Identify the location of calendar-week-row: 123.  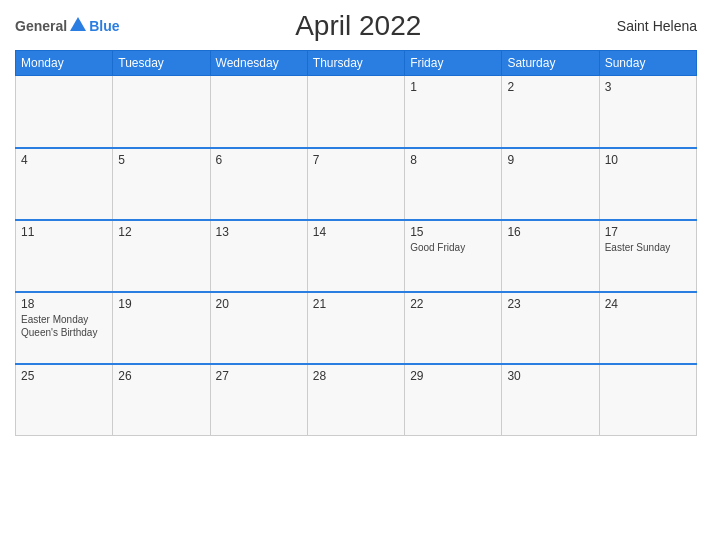
(356, 112).